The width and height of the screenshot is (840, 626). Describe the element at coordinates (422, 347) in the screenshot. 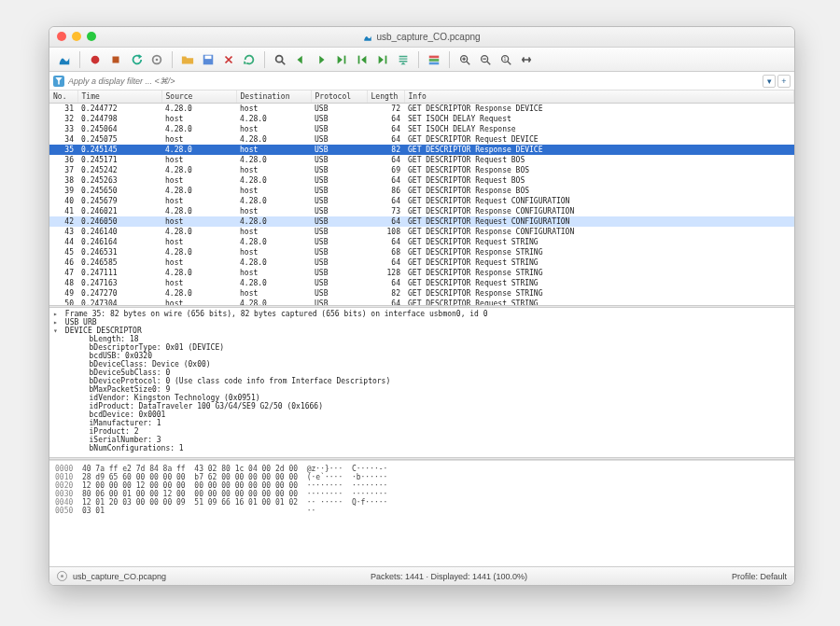

I see `tree-field: bDescriptorType: 0x01 (DEVICE)` at that location.